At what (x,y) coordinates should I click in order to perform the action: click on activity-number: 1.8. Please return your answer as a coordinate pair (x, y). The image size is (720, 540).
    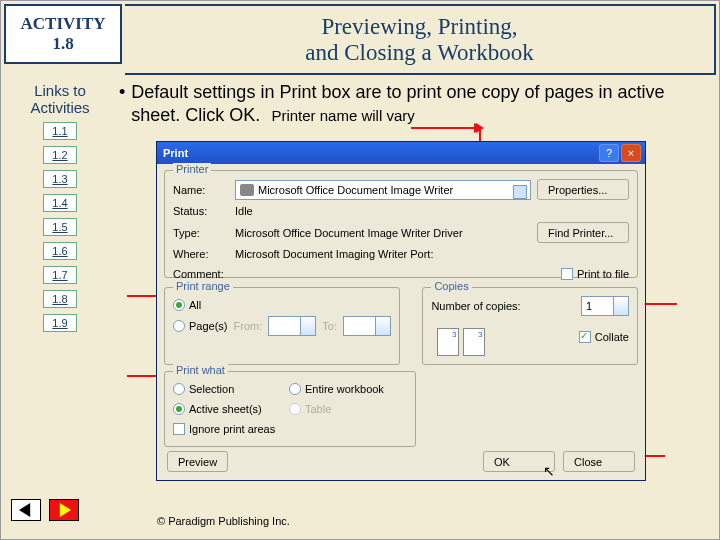
    Looking at the image, I should click on (62, 44).